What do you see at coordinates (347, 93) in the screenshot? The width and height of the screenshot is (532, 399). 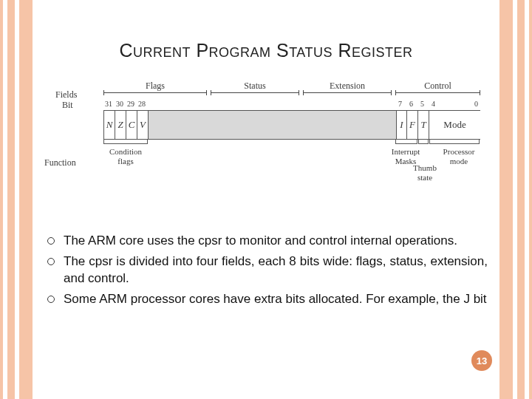 I see `range-extension: Extension` at bounding box center [347, 93].